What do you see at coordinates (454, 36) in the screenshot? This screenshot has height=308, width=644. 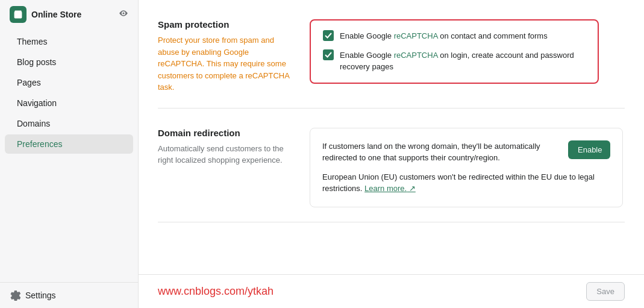 I see `captcha-row-1: Enable Google reCAPTCHA on contact and c…` at bounding box center [454, 36].